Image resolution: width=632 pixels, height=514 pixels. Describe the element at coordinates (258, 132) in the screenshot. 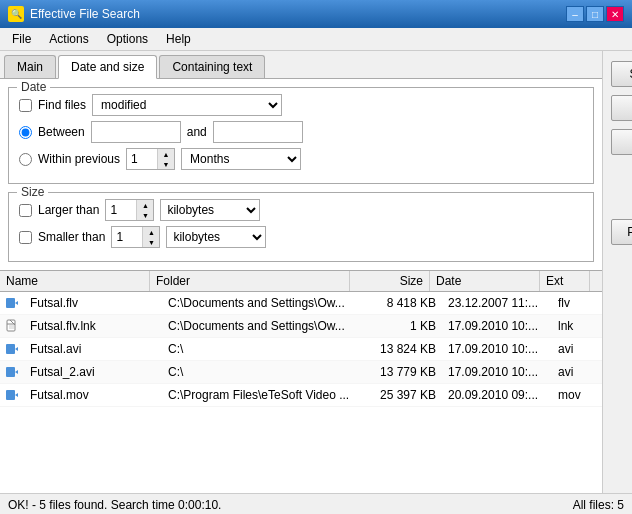

I see `date-to-input: 20.09.2010` at that location.